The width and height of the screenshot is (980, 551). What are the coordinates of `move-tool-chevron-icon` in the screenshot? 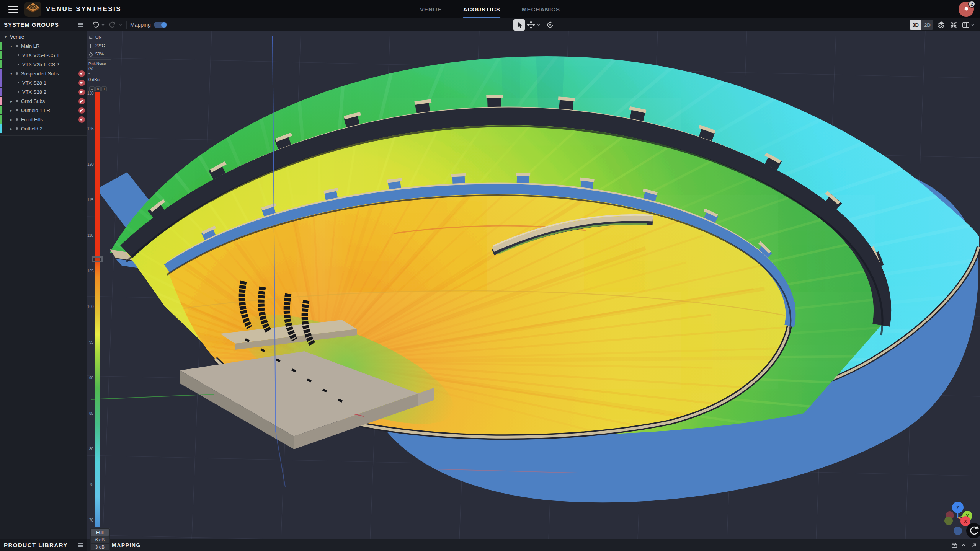 It's located at (539, 25).